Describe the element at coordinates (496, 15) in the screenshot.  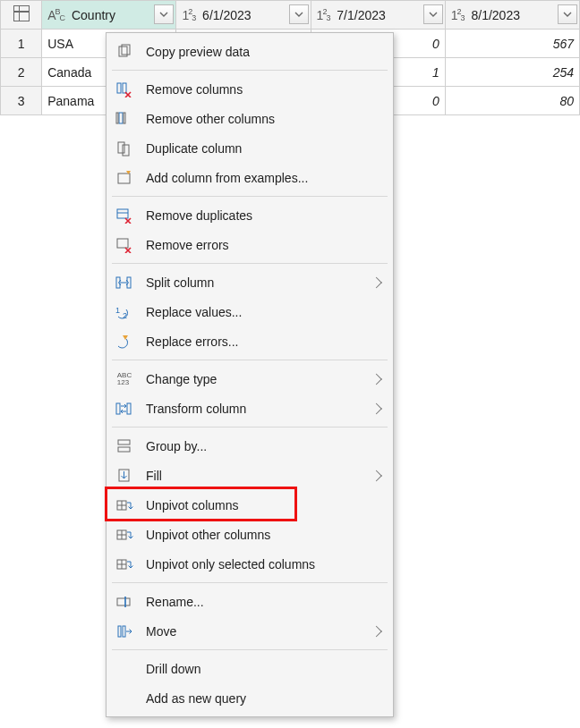
I see `column-label: 8/1/2023` at that location.